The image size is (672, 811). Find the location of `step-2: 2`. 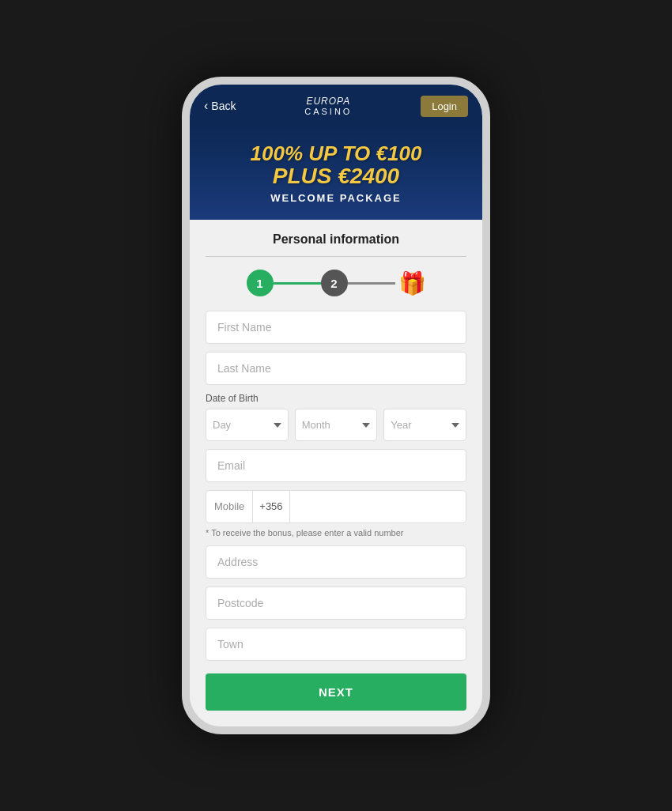

step-2: 2 is located at coordinates (334, 283).